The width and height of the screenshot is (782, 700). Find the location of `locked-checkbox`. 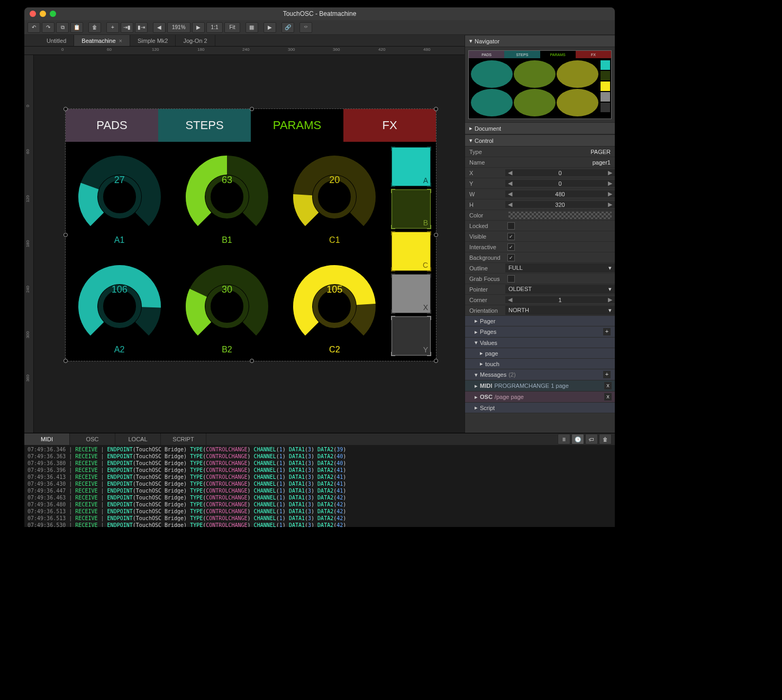

locked-checkbox is located at coordinates (511, 226).